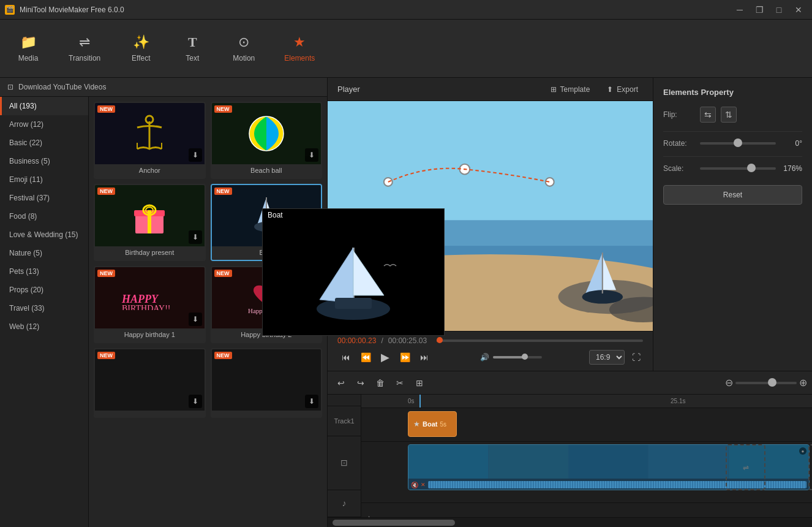 The width and height of the screenshot is (812, 527). Describe the element at coordinates (430, 424) in the screenshot. I see `clip-name: Boat` at that location.